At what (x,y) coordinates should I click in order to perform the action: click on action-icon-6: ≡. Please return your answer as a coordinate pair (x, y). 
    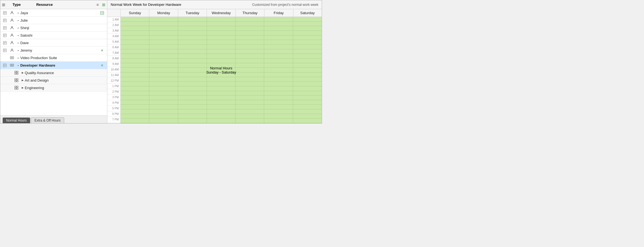
    Looking at the image, I should click on (102, 51).